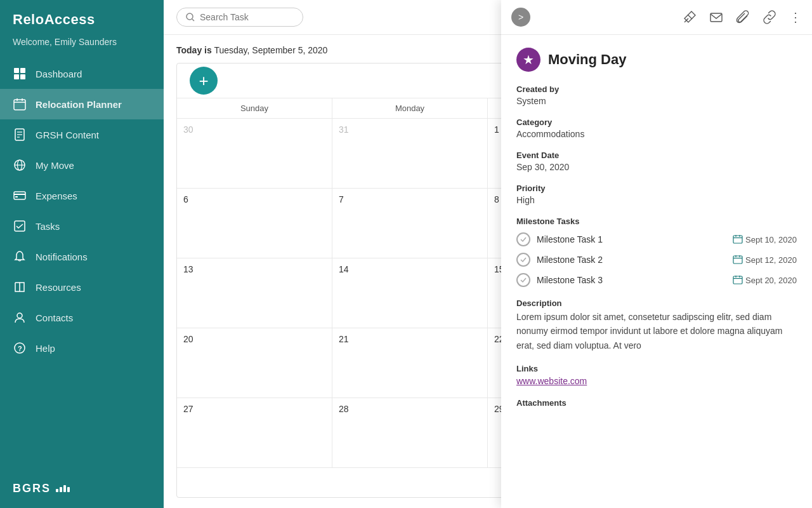 This screenshot has height=508, width=812. I want to click on milestone-name-2: Milestone Task 2, so click(632, 260).